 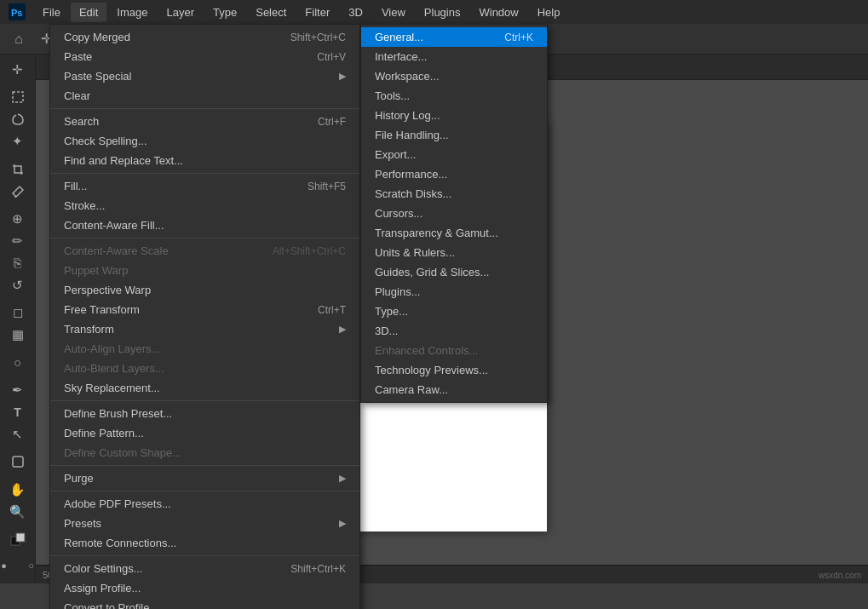 I want to click on pref-units: Units & Rulers..., so click(x=454, y=252).